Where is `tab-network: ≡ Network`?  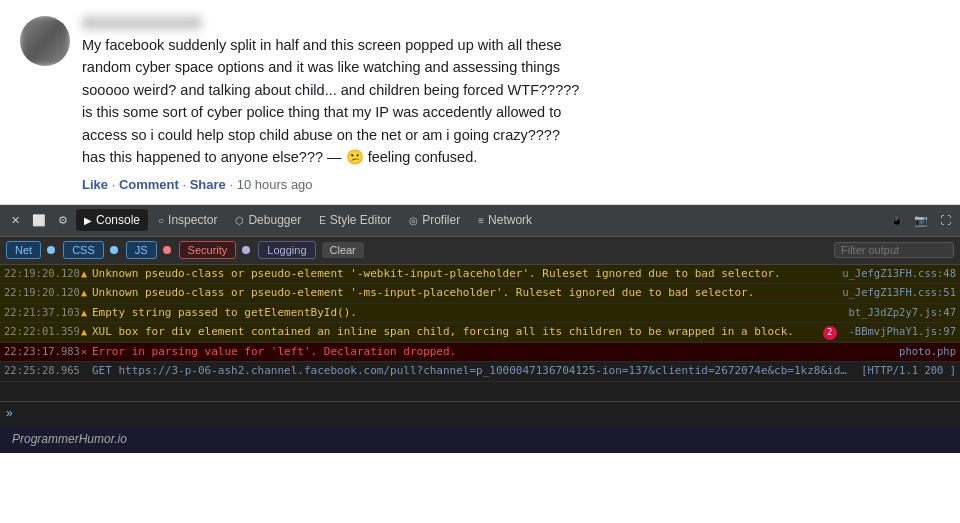
tab-network: ≡ Network is located at coordinates (505, 220).